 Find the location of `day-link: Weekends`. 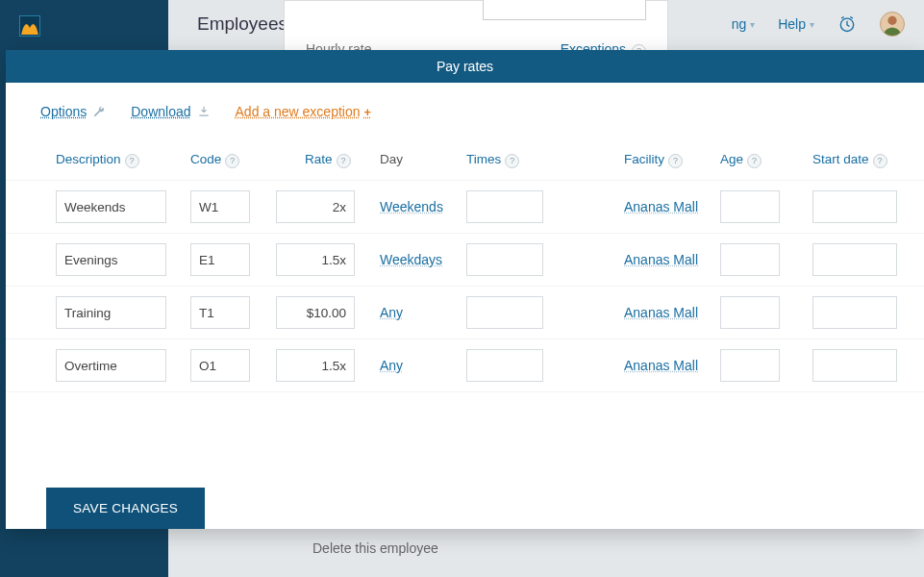

day-link: Weekends is located at coordinates (412, 207).